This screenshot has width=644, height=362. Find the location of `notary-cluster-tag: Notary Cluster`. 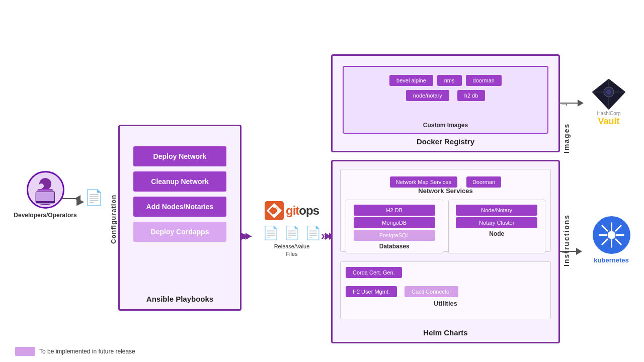

notary-cluster-tag: Notary Cluster is located at coordinates (497, 223).